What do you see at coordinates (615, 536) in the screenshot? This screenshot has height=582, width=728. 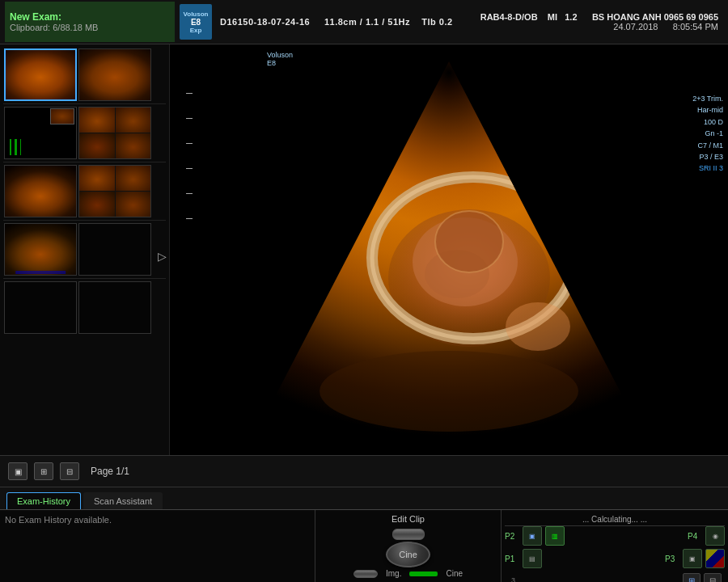 I see `preset-row-p2p4: P2 ▣ ▥ P4 ◉` at bounding box center [615, 536].